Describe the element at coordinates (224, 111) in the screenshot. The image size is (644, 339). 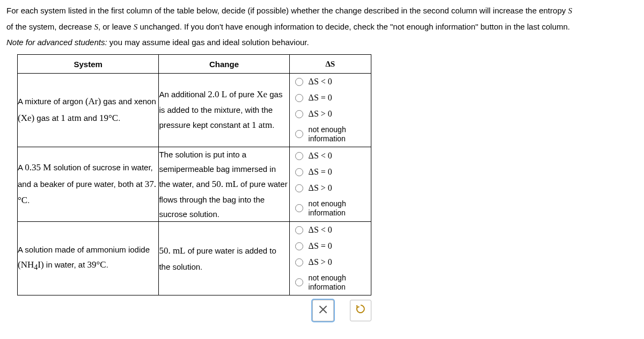
I see `change-cell: An additional 2.0 L of pure Xe gas is ad…` at that location.